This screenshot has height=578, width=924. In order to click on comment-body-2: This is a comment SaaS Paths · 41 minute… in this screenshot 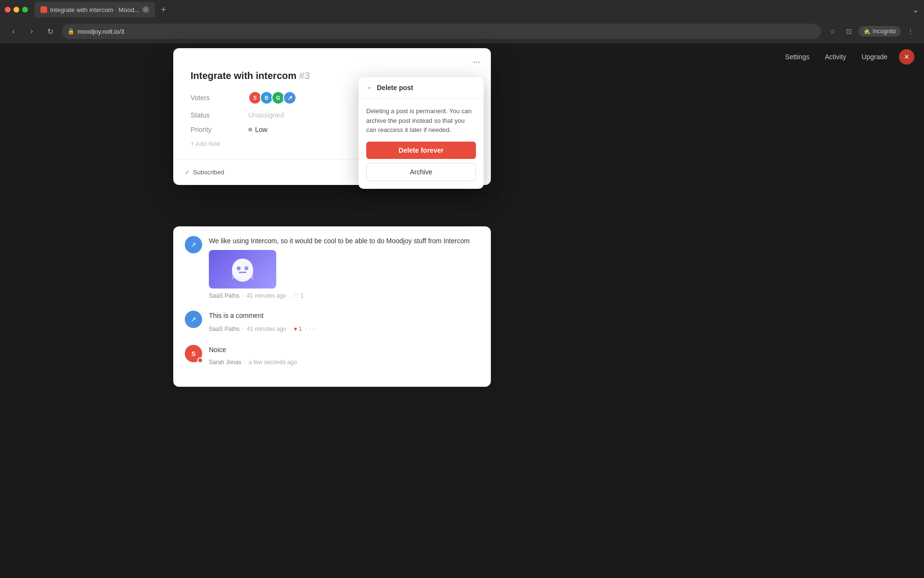, I will do `click(344, 322)`.